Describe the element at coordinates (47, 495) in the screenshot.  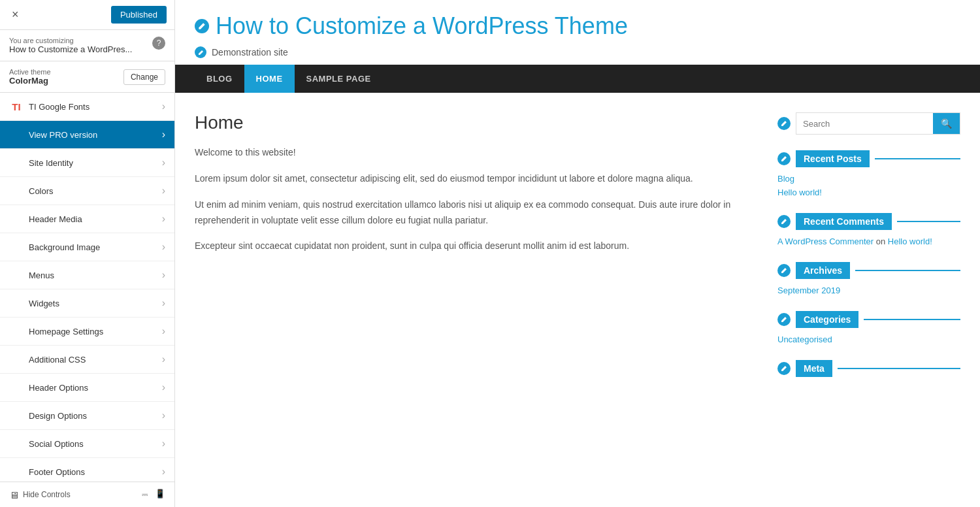
I see `hide-controls-label: Hide Controls` at that location.